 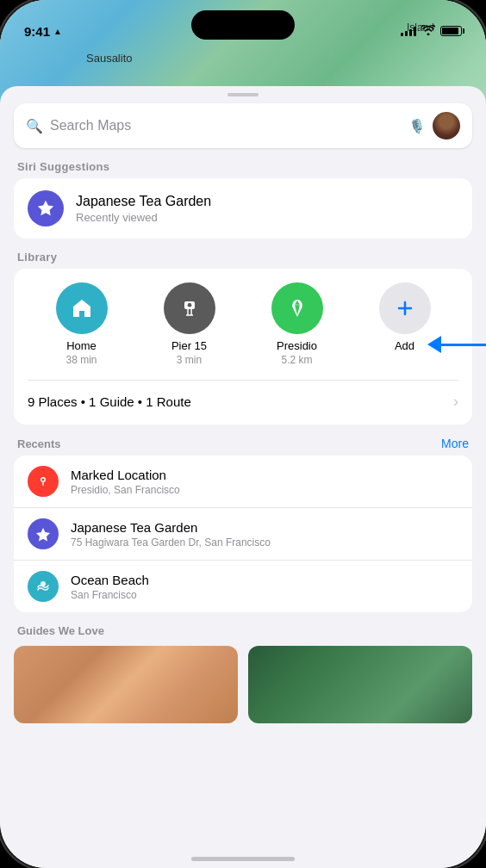 What do you see at coordinates (243, 95) in the screenshot?
I see `sheet-handle` at bounding box center [243, 95].